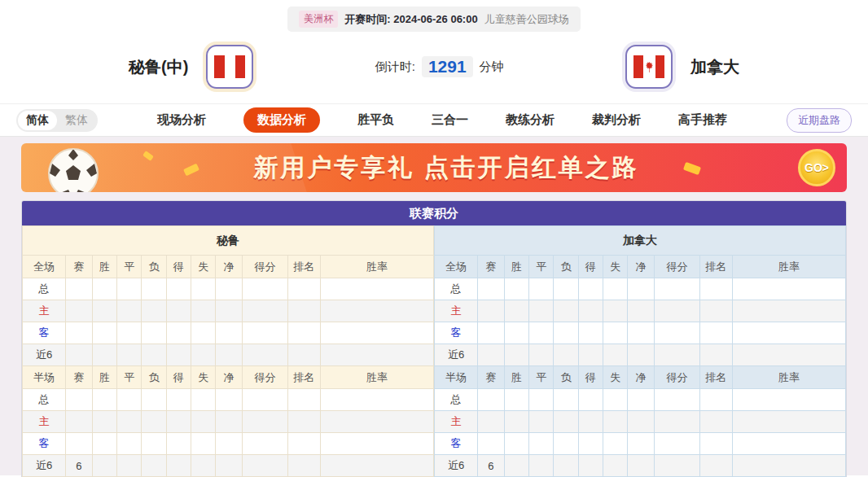  What do you see at coordinates (703, 120) in the screenshot?
I see `nav-tab-6: 高手推荐` at bounding box center [703, 120].